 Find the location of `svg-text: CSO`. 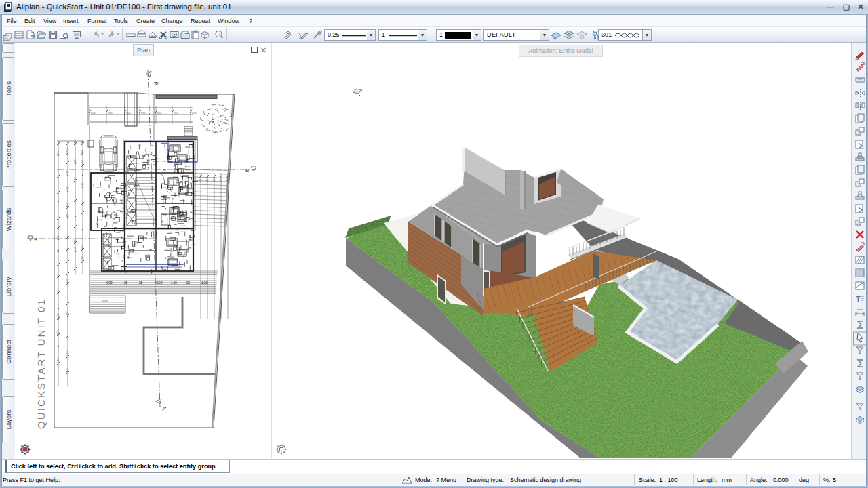

svg-text: CSO is located at coordinates (159, 283).